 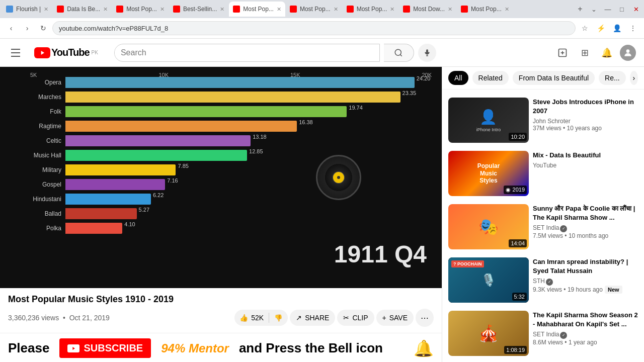 What do you see at coordinates (244, 97) in the screenshot?
I see `bar-container: 23.35` at bounding box center [244, 97].